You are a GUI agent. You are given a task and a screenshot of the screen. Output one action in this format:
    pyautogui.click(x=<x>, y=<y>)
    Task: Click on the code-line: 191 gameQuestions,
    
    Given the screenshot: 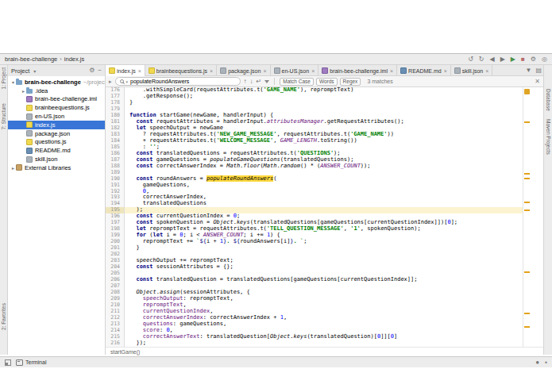 What is the action you would take?
    pyautogui.click(x=315, y=186)
    